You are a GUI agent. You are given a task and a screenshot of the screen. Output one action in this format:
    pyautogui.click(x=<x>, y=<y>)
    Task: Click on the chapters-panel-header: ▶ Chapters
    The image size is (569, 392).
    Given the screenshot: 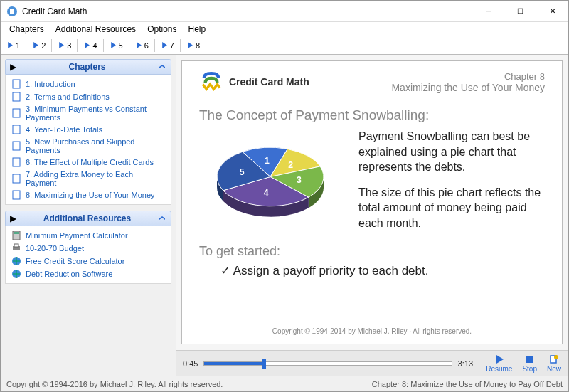 What is the action you would take?
    pyautogui.click(x=88, y=67)
    